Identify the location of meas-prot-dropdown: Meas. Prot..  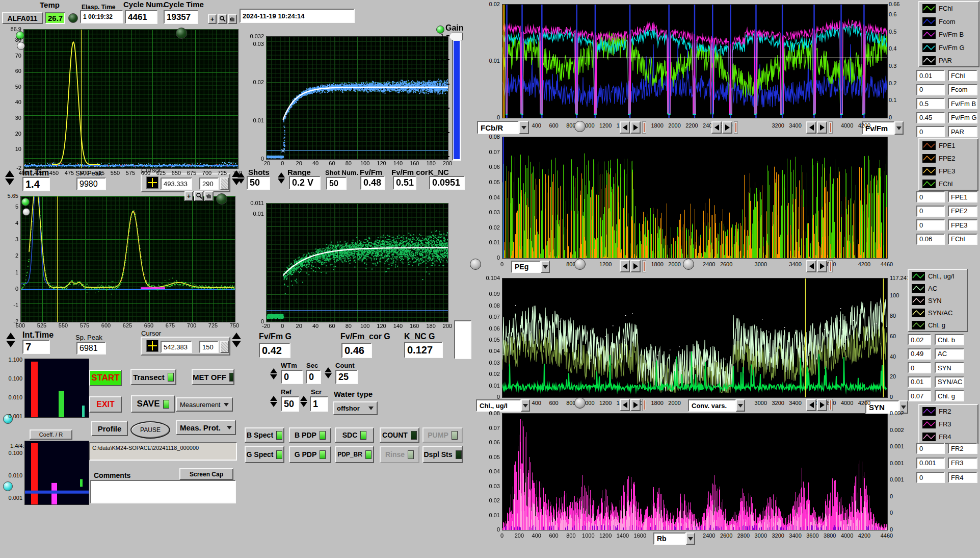
(206, 427).